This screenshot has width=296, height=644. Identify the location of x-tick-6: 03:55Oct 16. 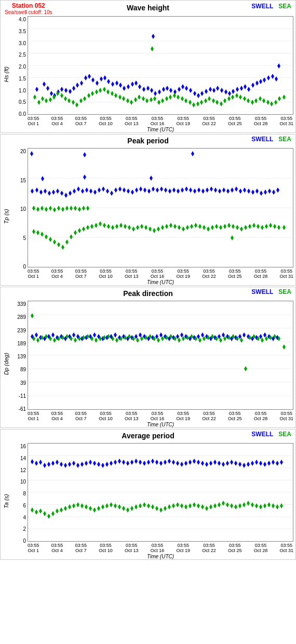
(158, 274).